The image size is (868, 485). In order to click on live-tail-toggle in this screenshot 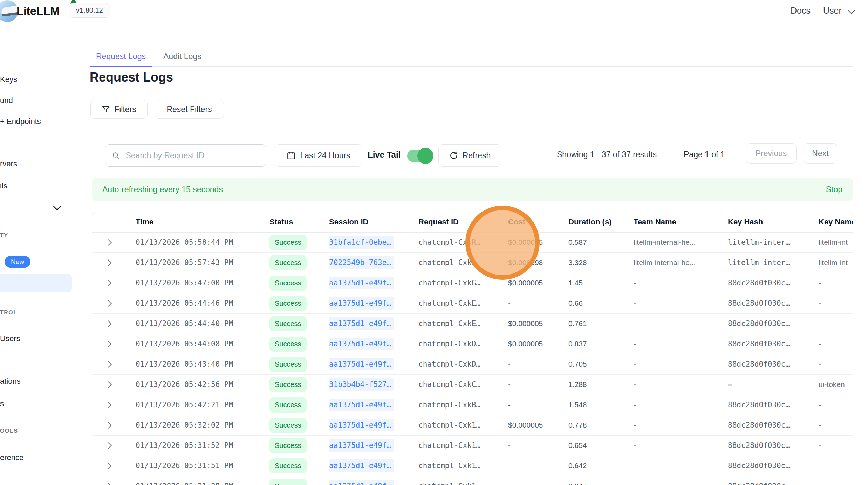, I will do `click(420, 156)`.